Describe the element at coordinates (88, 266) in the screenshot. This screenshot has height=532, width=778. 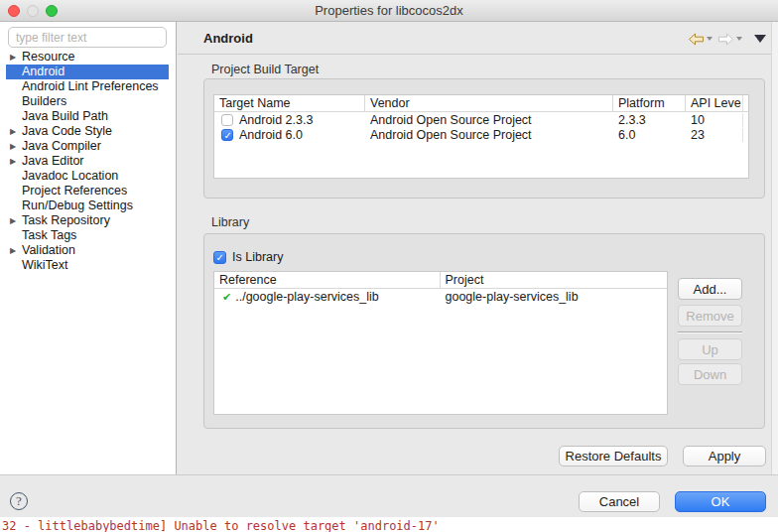
I see `sidebar-item-wikitext: WikiText` at that location.